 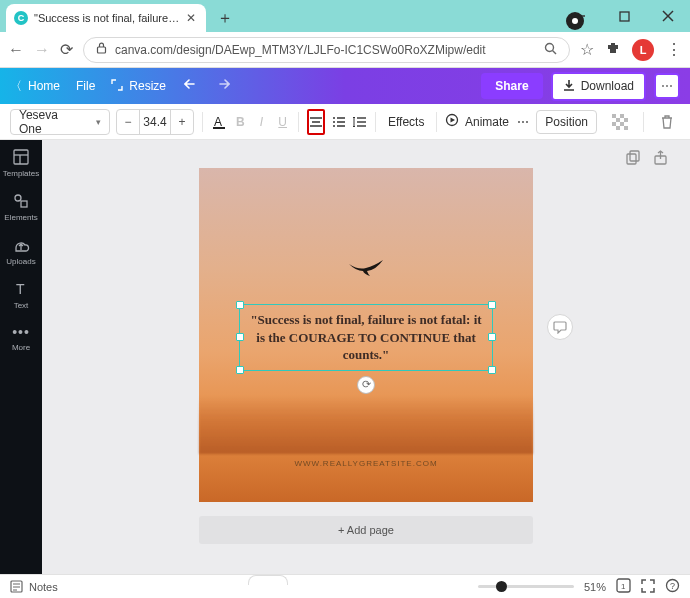 I want to click on help-button: ?, so click(x=672, y=586).